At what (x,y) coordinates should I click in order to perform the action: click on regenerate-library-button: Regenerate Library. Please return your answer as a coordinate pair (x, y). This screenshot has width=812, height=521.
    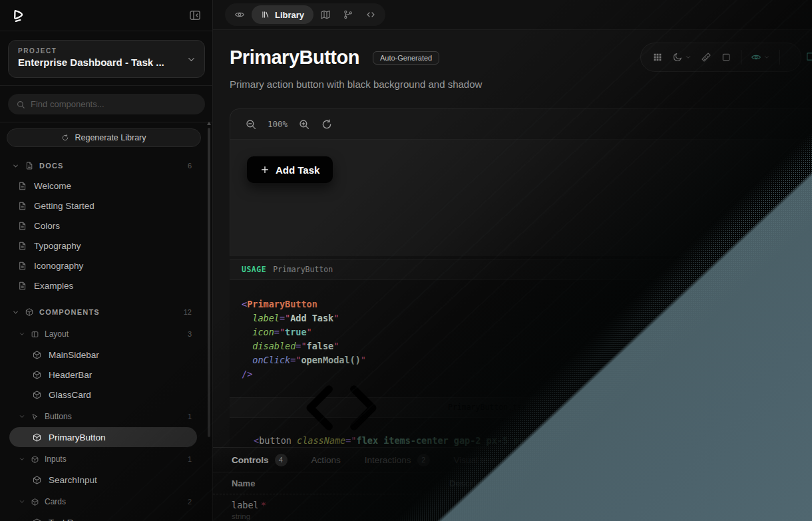
    Looking at the image, I should click on (104, 138).